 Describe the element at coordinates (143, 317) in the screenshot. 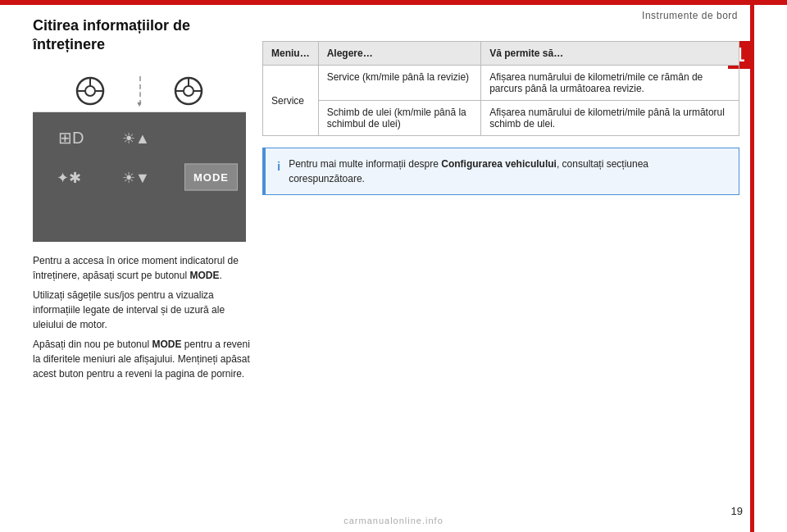

I see `body-text: Pentru a accesa în orice moment indicato…` at that location.